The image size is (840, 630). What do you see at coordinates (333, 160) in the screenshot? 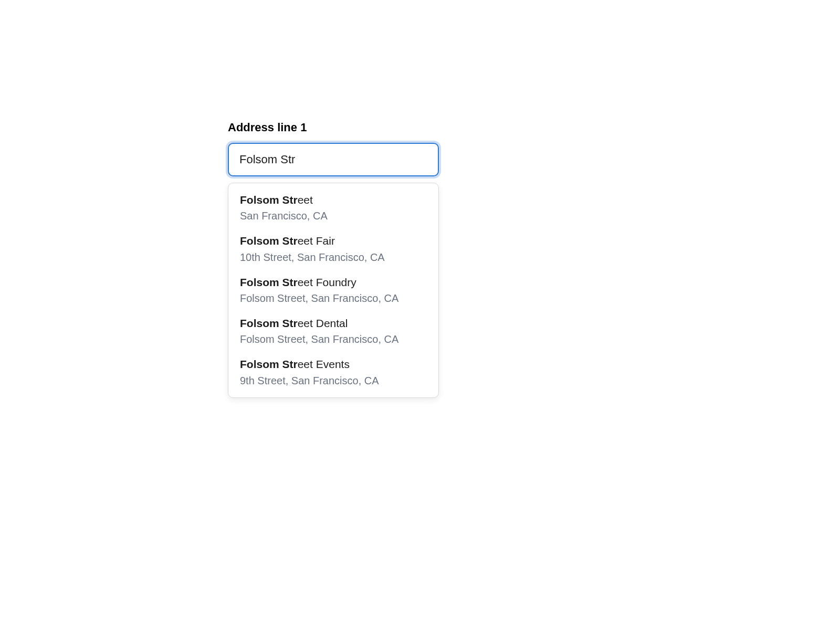
I see `address-line-1-input` at bounding box center [333, 160].